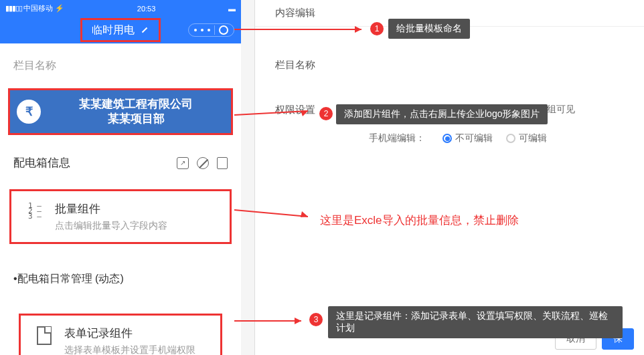 This screenshot has width=644, height=355. Describe the element at coordinates (120, 8) in the screenshot. I see `status-bar: ▮▮▮▯▯ 中国移动 ⚡ 20:53 ▬` at that location.